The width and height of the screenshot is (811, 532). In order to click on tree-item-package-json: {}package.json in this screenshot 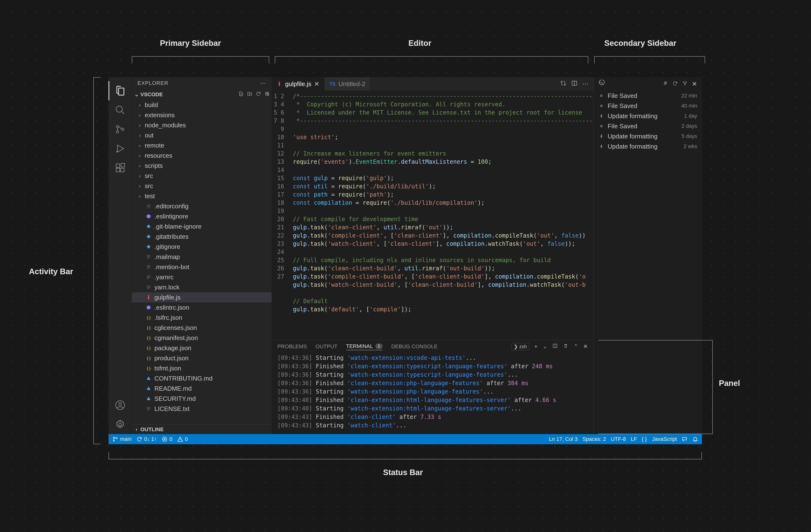, I will do `click(202, 348)`.